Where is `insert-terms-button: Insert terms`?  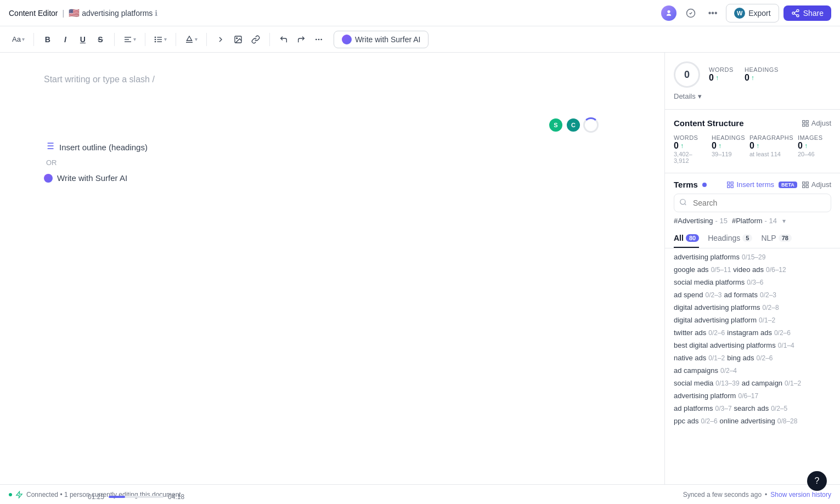
insert-terms-button: Insert terms is located at coordinates (751, 184).